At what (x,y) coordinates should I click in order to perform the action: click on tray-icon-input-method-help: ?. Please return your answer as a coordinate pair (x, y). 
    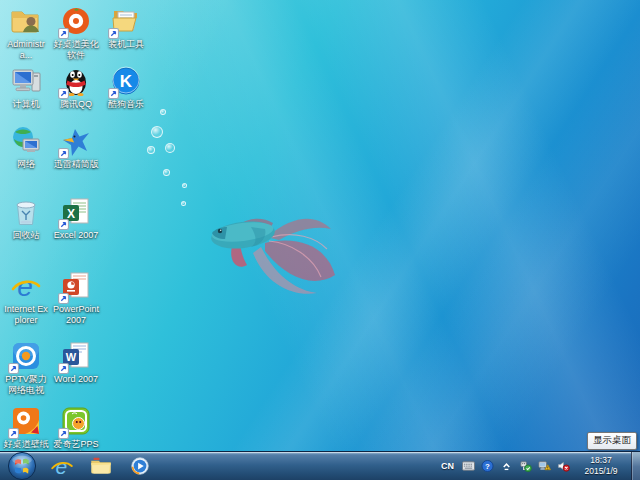
    Looking at the image, I should click on (487, 466).